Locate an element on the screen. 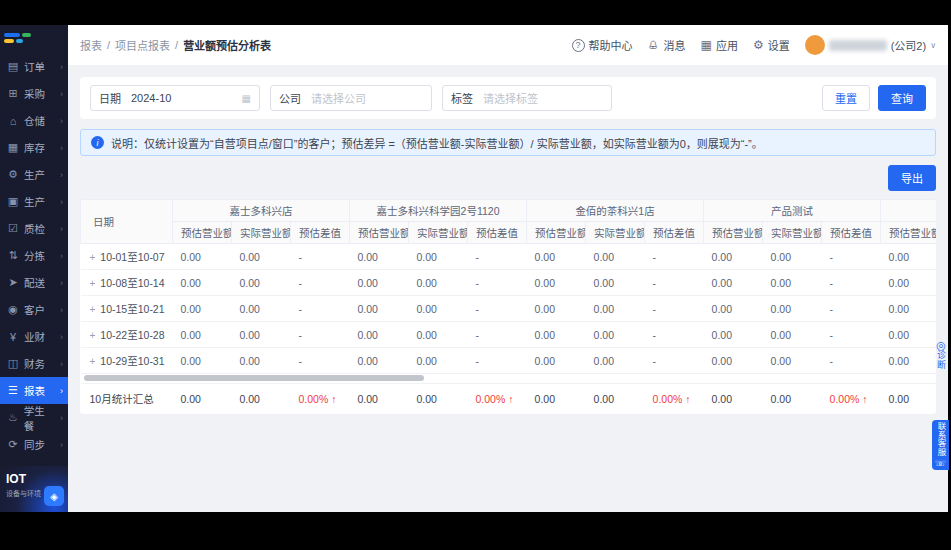  horizontal-scrollbar-row is located at coordinates (509, 379).